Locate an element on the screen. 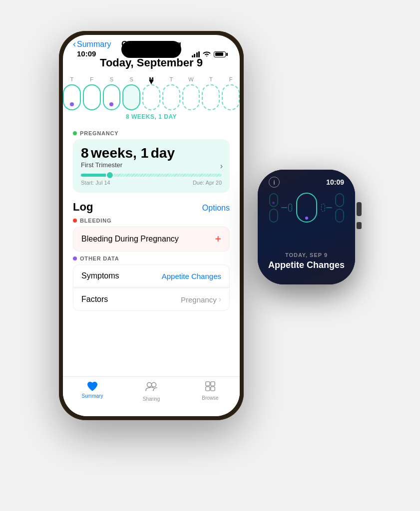  factors-value-group: Pregnancy › is located at coordinates (201, 299).